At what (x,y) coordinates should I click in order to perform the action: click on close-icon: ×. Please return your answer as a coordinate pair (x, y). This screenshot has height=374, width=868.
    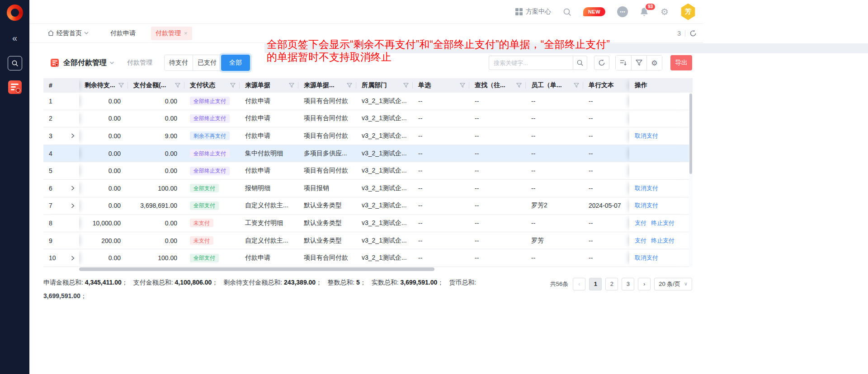
    Looking at the image, I should click on (186, 33).